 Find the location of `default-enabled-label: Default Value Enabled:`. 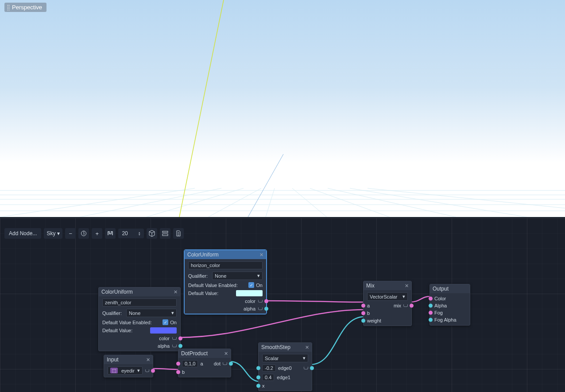

default-enabled-label: Default Value Enabled: is located at coordinates (127, 322).